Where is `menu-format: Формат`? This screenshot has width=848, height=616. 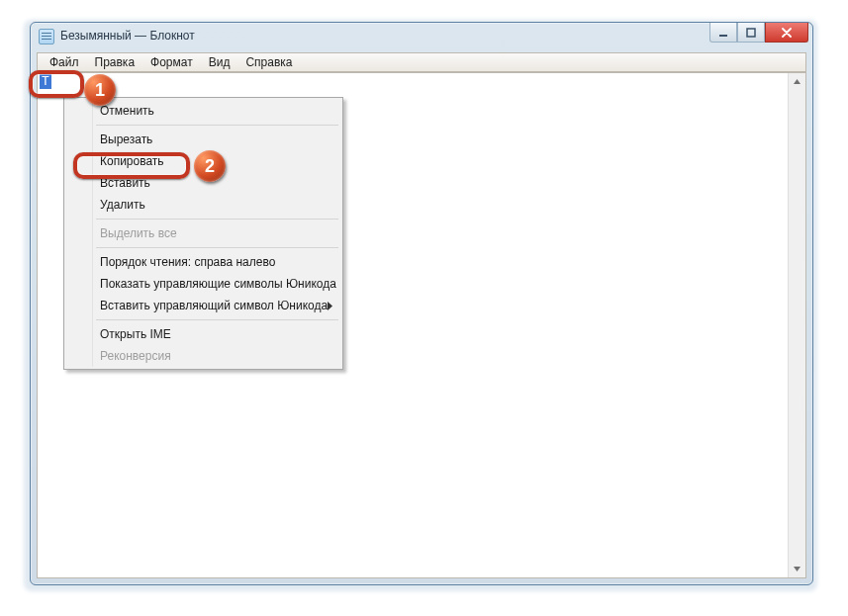
menu-format: Формат is located at coordinates (172, 62).